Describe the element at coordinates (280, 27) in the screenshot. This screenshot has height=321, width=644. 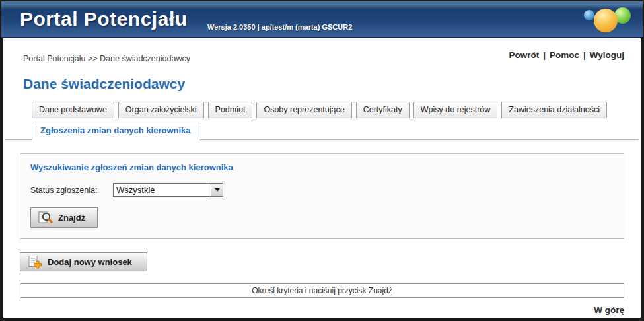
I see `app-version-user: Wersja 2.0350 | ap/test/m (marta) GSCUR2` at that location.